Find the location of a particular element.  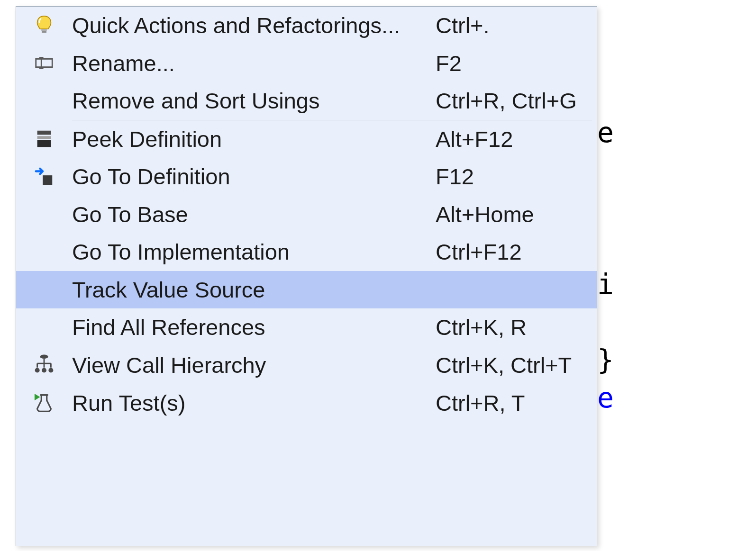

call-hier-icon is located at coordinates (44, 365).